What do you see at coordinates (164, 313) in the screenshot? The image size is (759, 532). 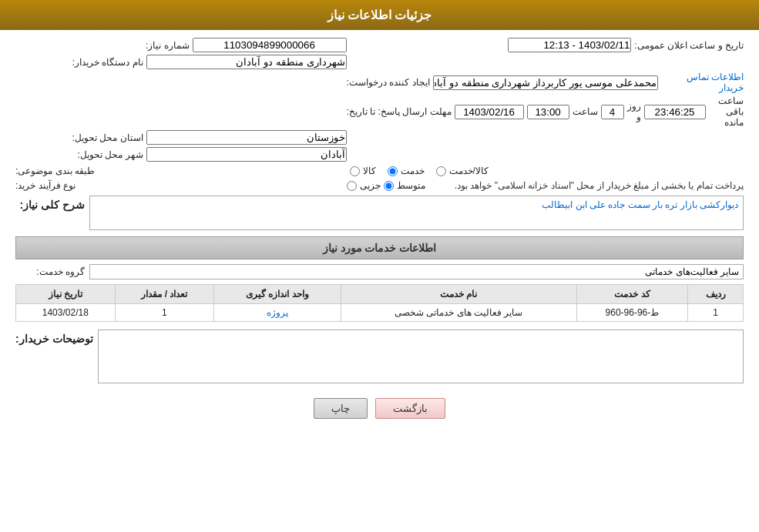 I see `cell-qty: 1` at bounding box center [164, 313].